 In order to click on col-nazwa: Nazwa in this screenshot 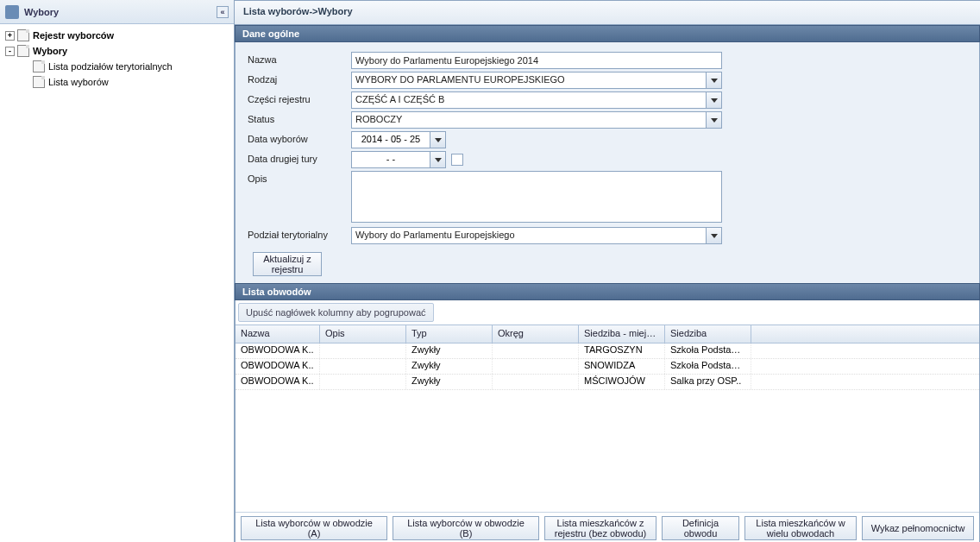, I will do `click(278, 334)`.